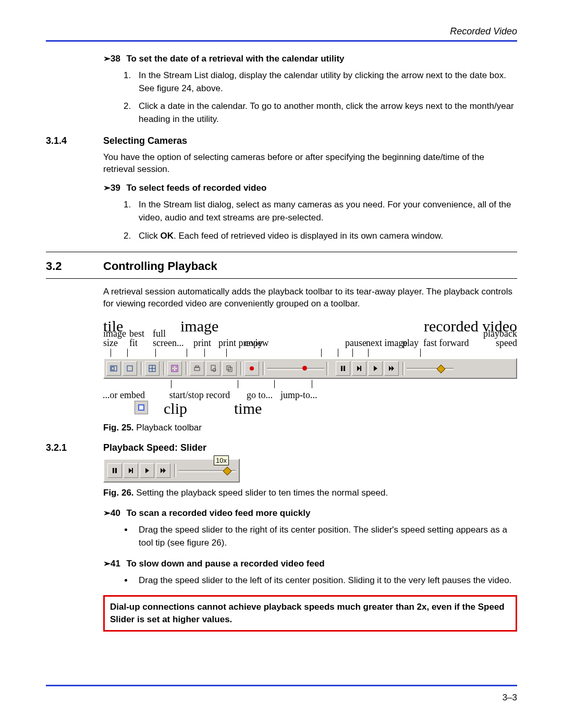 The image size is (563, 728). Describe the element at coordinates (155, 448) in the screenshot. I see `sec-321-title: Playback Speed: Slider` at that location.